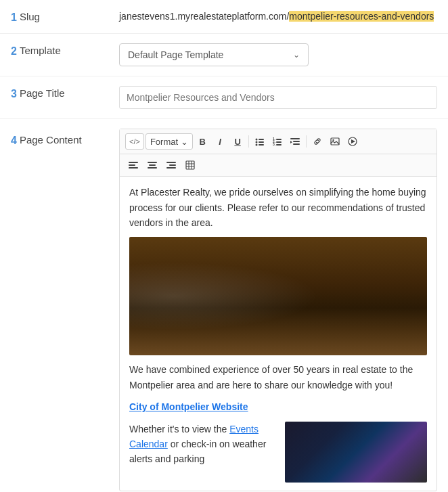 The width and height of the screenshot is (448, 492). What do you see at coordinates (41, 50) in the screenshot?
I see `template-label-text: Template` at bounding box center [41, 50].